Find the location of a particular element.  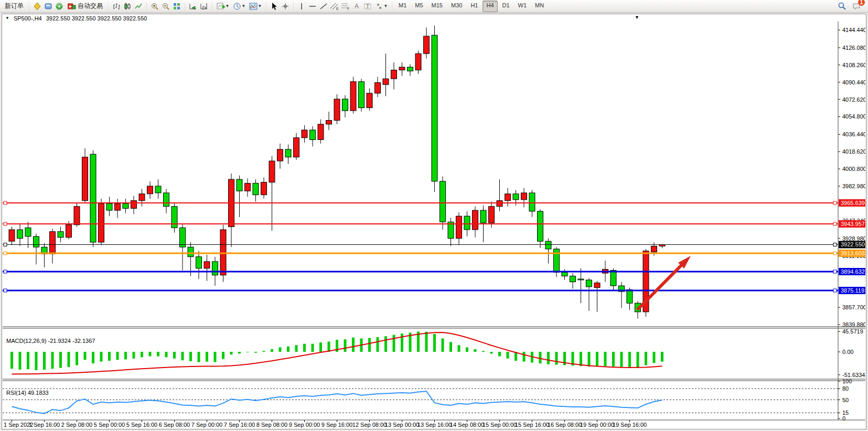

time-axis-label: 16 Sep 08:00 is located at coordinates (564, 425).